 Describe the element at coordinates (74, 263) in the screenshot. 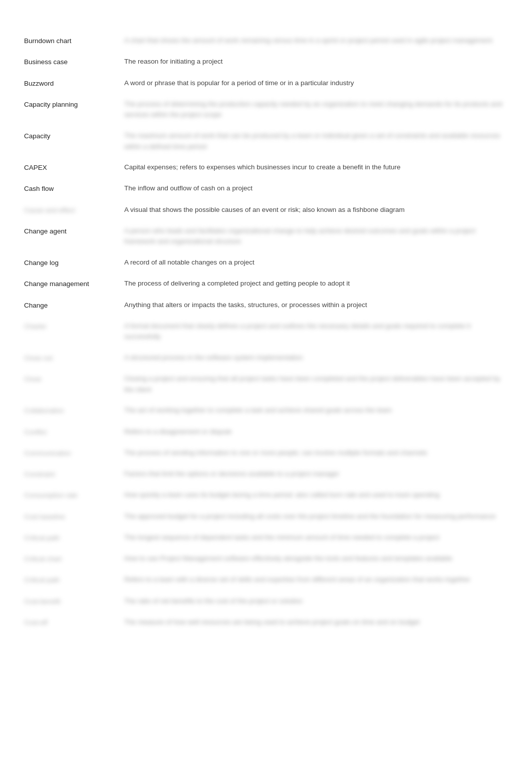

I see `term-label: Change log` at that location.